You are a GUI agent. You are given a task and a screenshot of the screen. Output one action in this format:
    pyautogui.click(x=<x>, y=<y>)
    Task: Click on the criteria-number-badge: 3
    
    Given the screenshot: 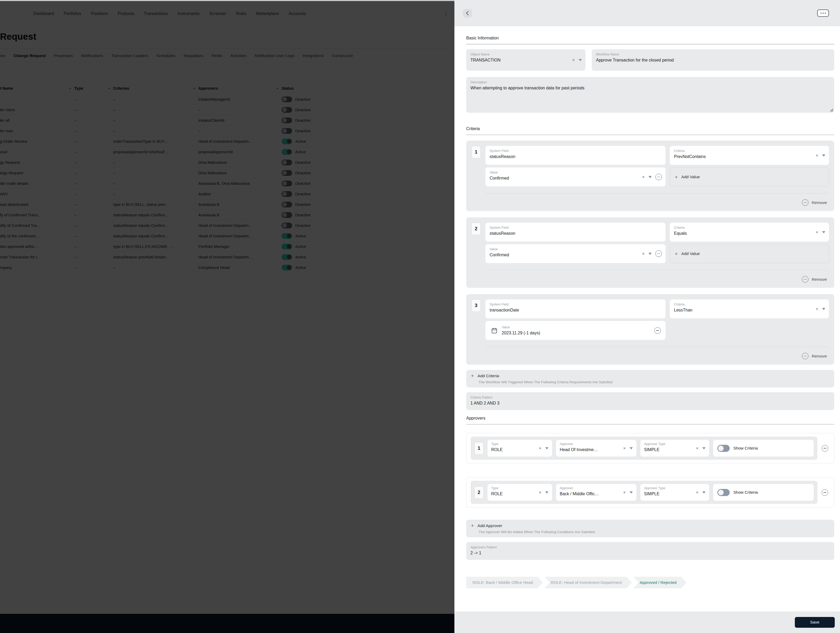 What is the action you would take?
    pyautogui.click(x=476, y=305)
    